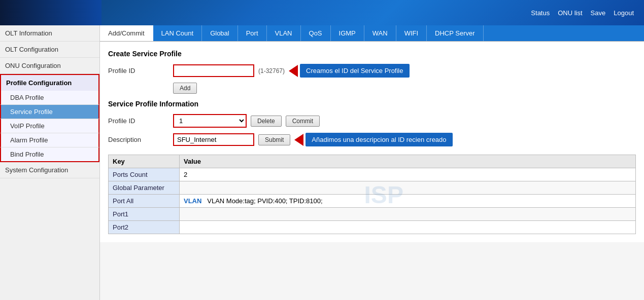  I want to click on tab-bar: Add/Commit LAN Count Global Port VLAN Qo…, so click(372, 33).